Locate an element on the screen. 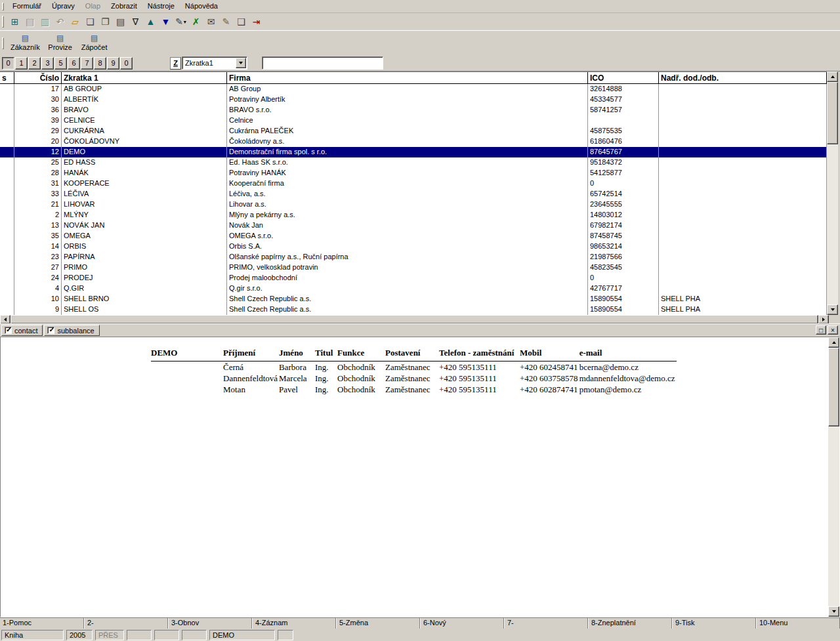 The width and height of the screenshot is (840, 641). grid-row-lihovar: 21LIHOVARLihovar a.s.23645555 is located at coordinates (413, 205).